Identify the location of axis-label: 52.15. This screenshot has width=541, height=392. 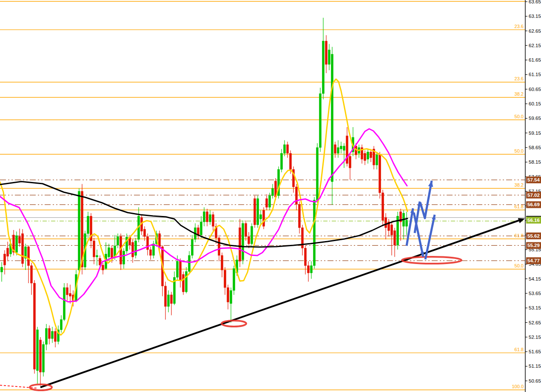
(535, 337).